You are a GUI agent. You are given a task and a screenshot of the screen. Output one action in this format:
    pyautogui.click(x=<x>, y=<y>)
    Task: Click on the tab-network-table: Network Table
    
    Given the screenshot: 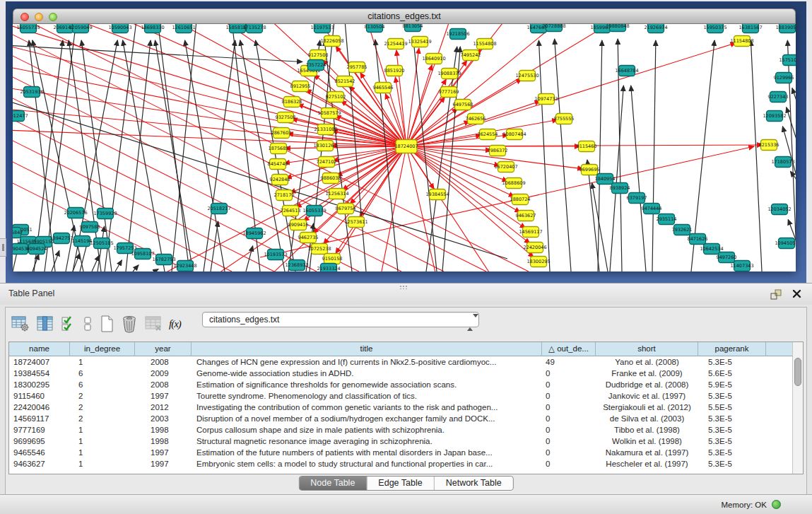 What is the action you would take?
    pyautogui.click(x=473, y=484)
    